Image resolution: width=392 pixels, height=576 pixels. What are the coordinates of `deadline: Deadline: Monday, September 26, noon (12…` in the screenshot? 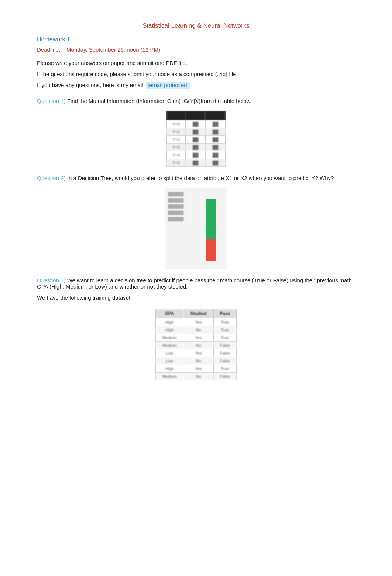 It's located at (196, 49).